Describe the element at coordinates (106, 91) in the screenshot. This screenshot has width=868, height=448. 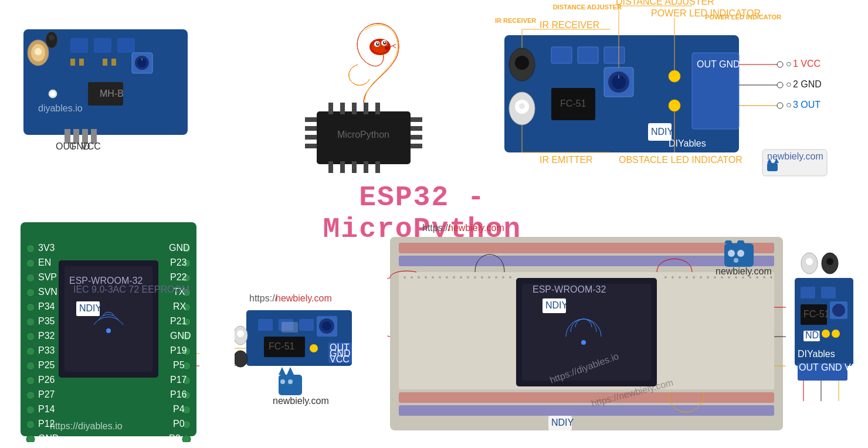
I see `top-left-sensor: MH-B OUT GND VCC diyables.io` at that location.